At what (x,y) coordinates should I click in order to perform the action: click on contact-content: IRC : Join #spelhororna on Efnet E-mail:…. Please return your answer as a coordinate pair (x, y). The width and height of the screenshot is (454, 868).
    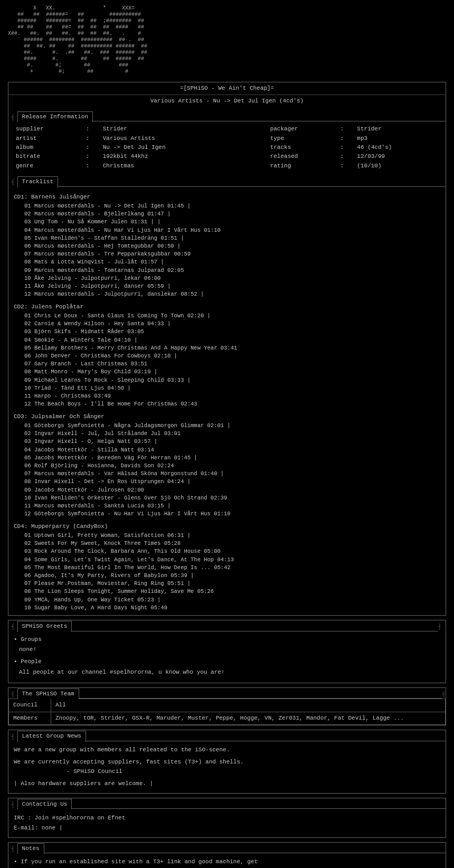
    Looking at the image, I should click on (227, 823).